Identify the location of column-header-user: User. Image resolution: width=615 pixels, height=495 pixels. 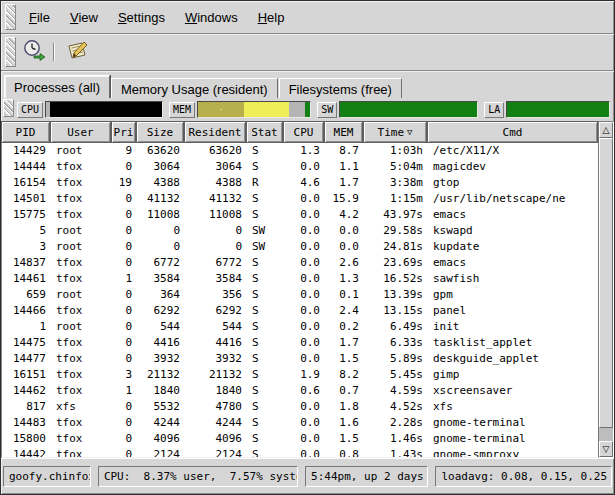
(80, 132).